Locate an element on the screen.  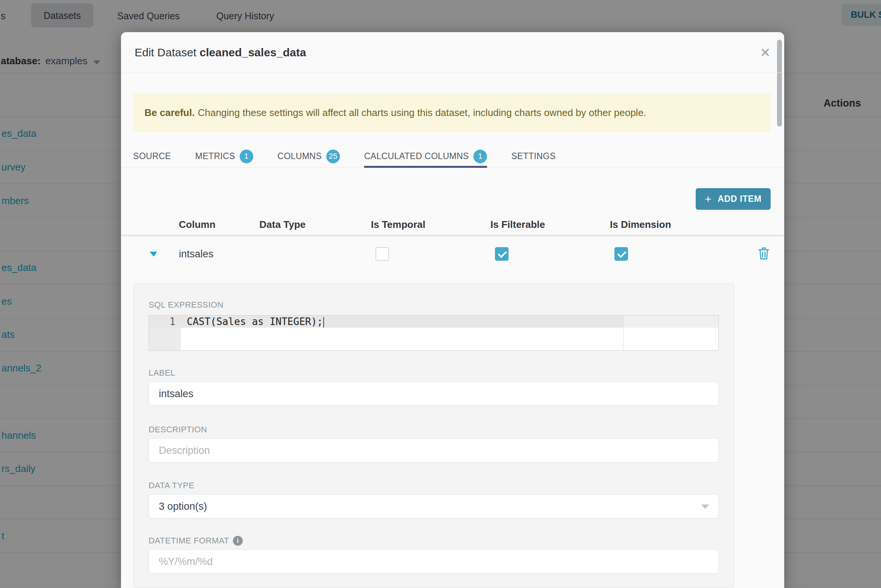
warning-text: Changing these settings will affect all … is located at coordinates (422, 113).